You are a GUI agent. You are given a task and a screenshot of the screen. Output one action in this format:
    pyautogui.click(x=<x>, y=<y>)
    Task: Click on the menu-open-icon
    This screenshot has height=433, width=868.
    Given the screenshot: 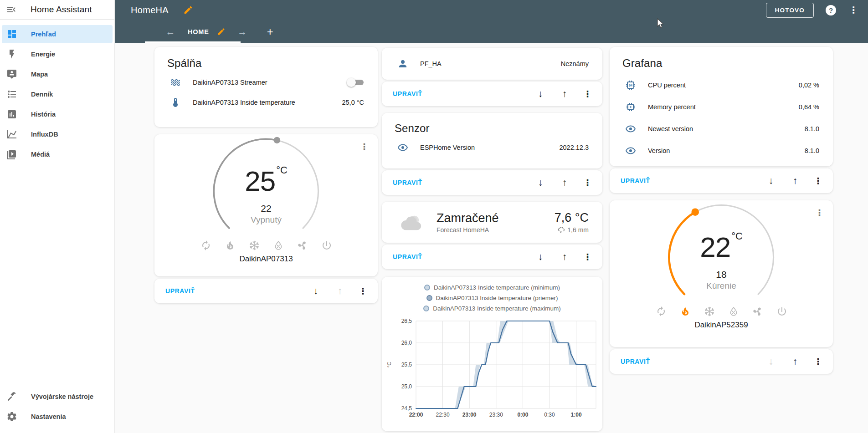 What is the action you would take?
    pyautogui.click(x=11, y=10)
    